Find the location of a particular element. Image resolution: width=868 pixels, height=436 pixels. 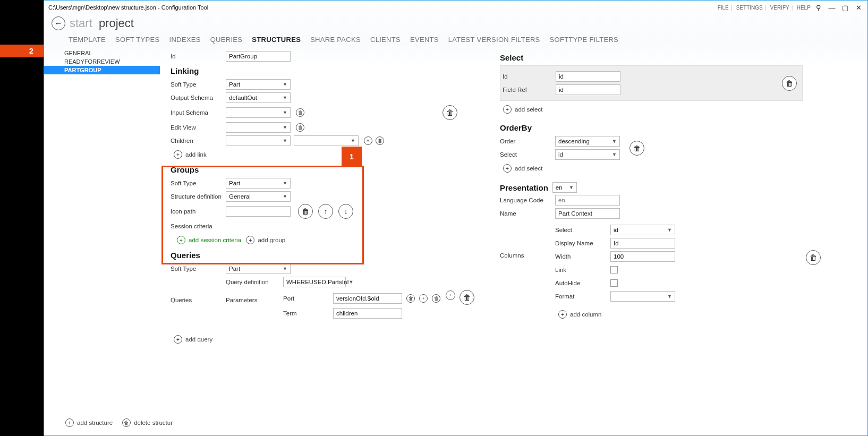

autohide-label: AutoHide is located at coordinates (583, 283).